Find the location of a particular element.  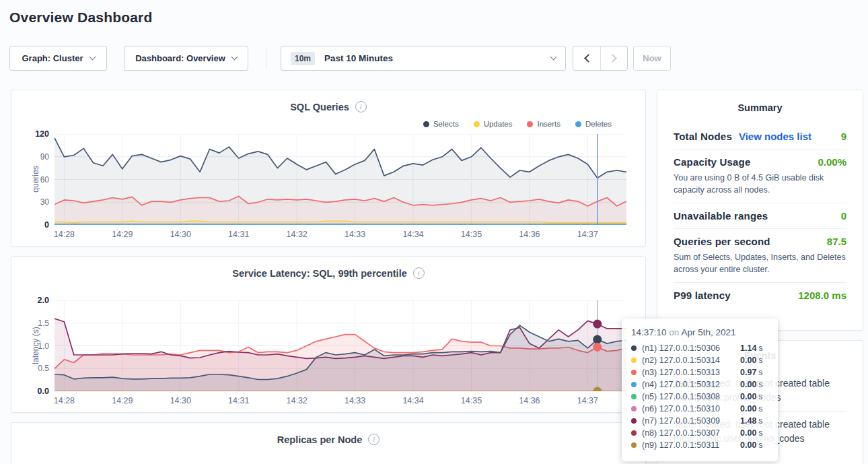

legend-item-updates: Updates is located at coordinates (493, 124).